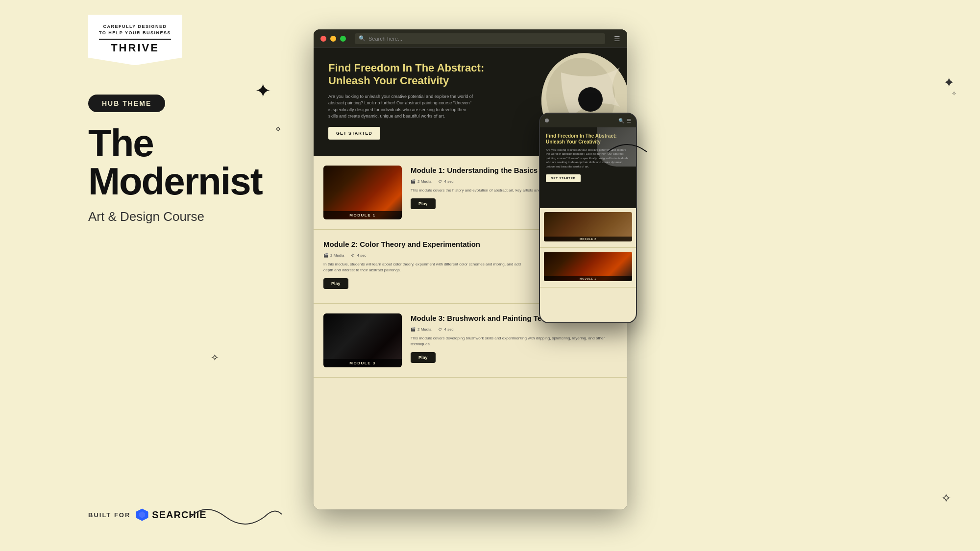 This screenshot has width=980, height=551. I want to click on main-title: The Modernist, so click(201, 162).